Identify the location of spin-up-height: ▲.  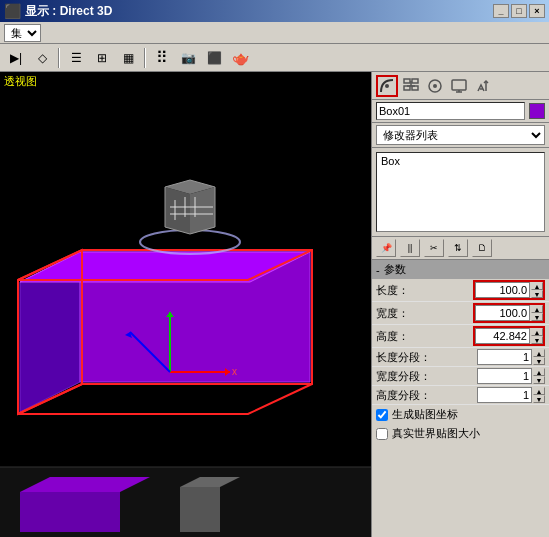
(537, 332).